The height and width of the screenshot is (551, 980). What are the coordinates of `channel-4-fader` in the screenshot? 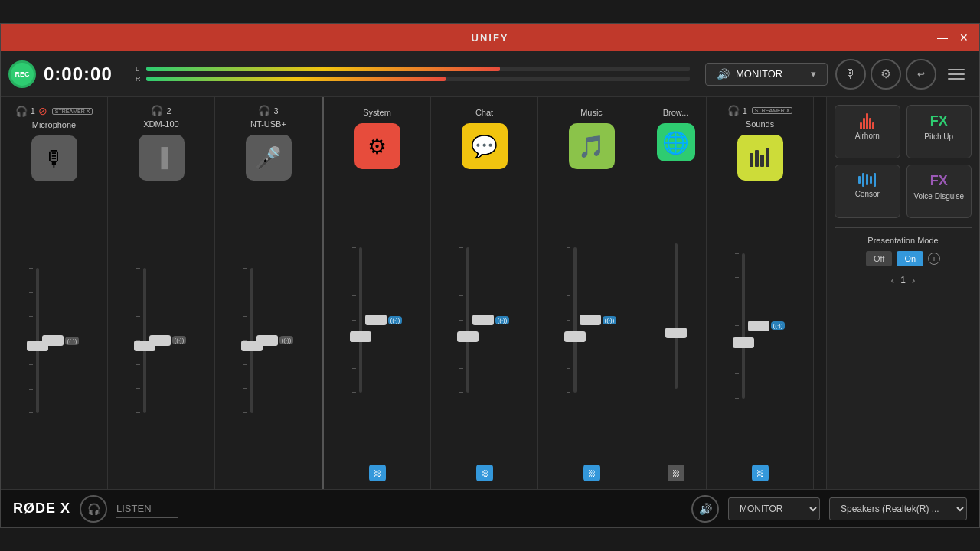 It's located at (361, 320).